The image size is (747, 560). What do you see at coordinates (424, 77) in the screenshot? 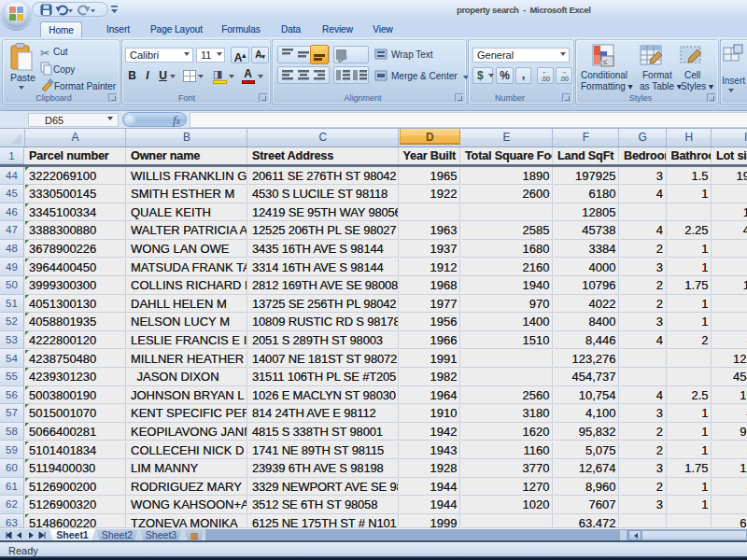
I see `svg-text: Merge & Center` at bounding box center [424, 77].